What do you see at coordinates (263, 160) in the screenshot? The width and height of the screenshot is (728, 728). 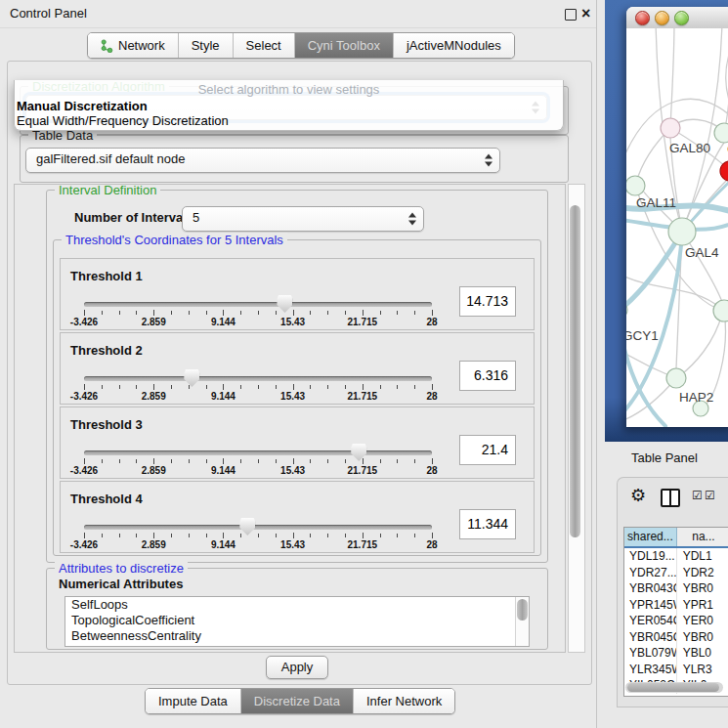 I see `table-data-combobox: galFiltered.sif default node` at bounding box center [263, 160].